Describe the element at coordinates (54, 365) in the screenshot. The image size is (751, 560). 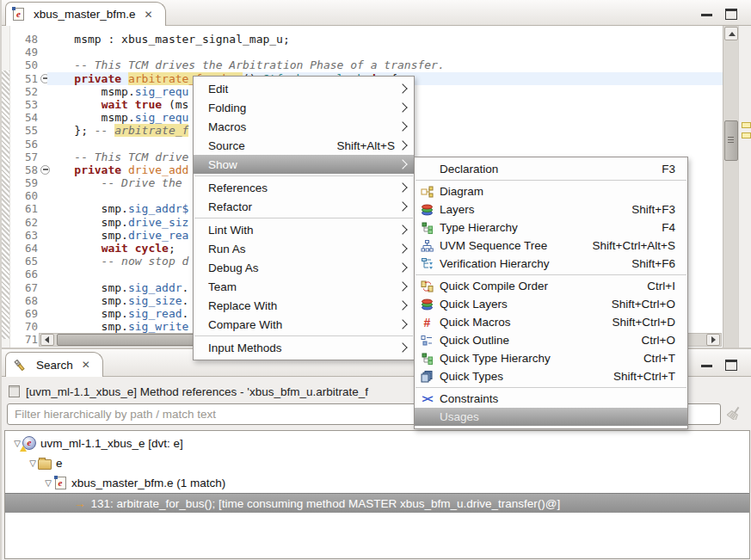
I see `search-tab: Search ✕` at that location.